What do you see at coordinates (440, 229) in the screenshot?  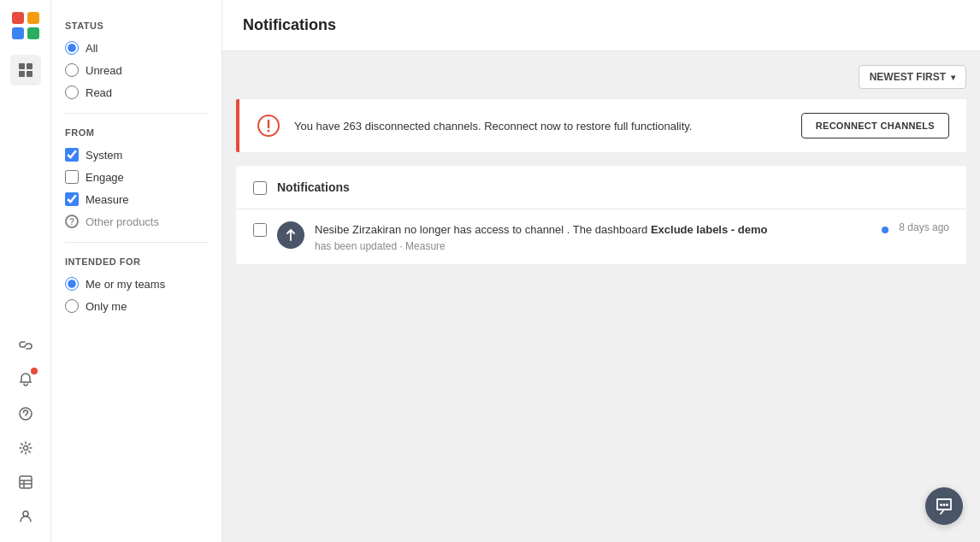 I see `notification-text-prefix: Nesibe Zirzakiran no longer has access t…` at bounding box center [440, 229].